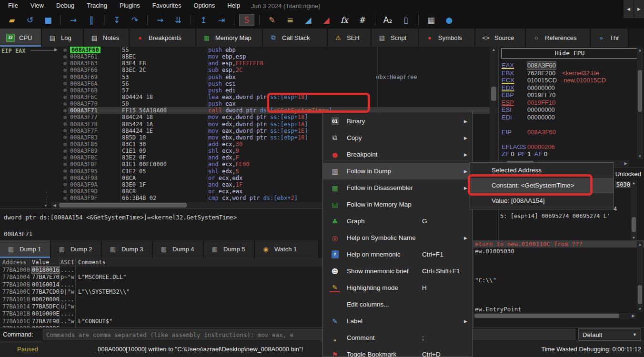  I want to click on register-row, so click(572, 139).